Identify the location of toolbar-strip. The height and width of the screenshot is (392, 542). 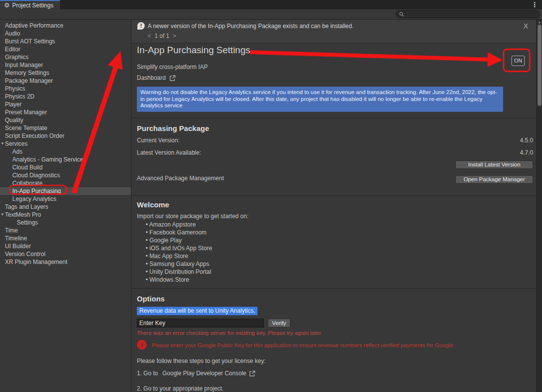
(271, 15).